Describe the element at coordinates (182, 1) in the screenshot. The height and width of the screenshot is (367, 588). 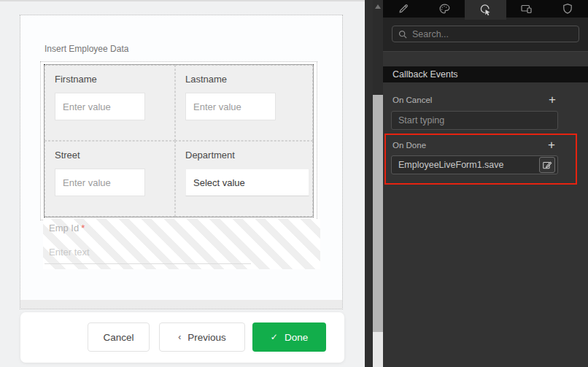
I see `canvas-top-divider` at that location.